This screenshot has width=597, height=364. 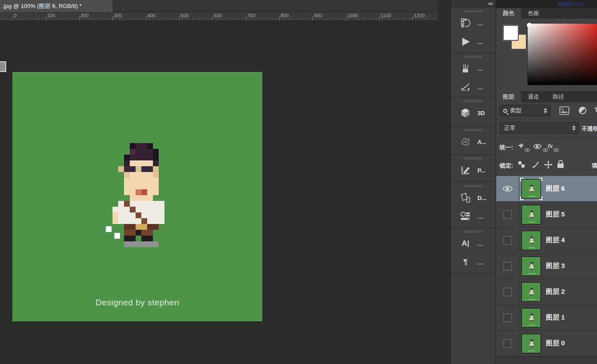 What do you see at coordinates (547, 266) in the screenshot?
I see `layer-row: 图层 3` at bounding box center [547, 266].